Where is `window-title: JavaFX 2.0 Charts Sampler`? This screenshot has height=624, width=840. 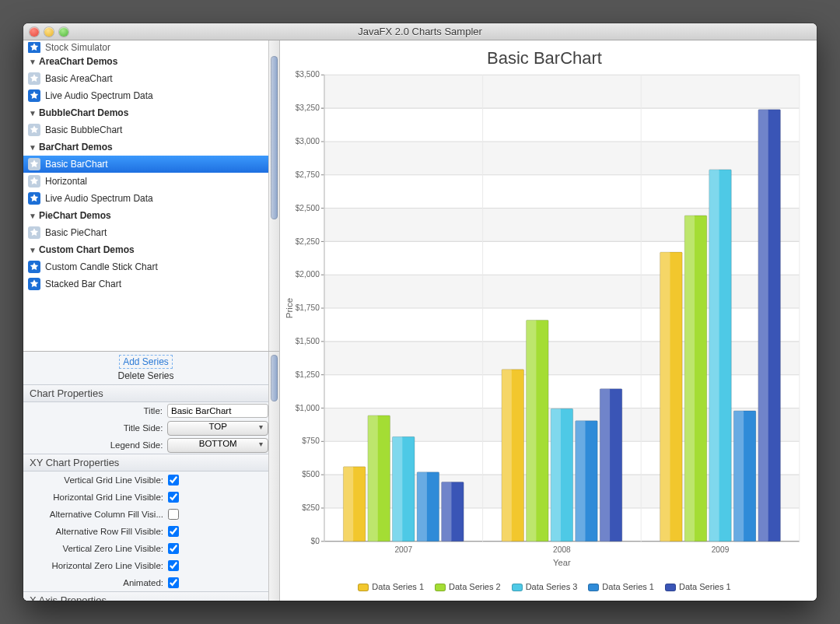
window-title: JavaFX 2.0 Charts Sampler is located at coordinates (420, 31).